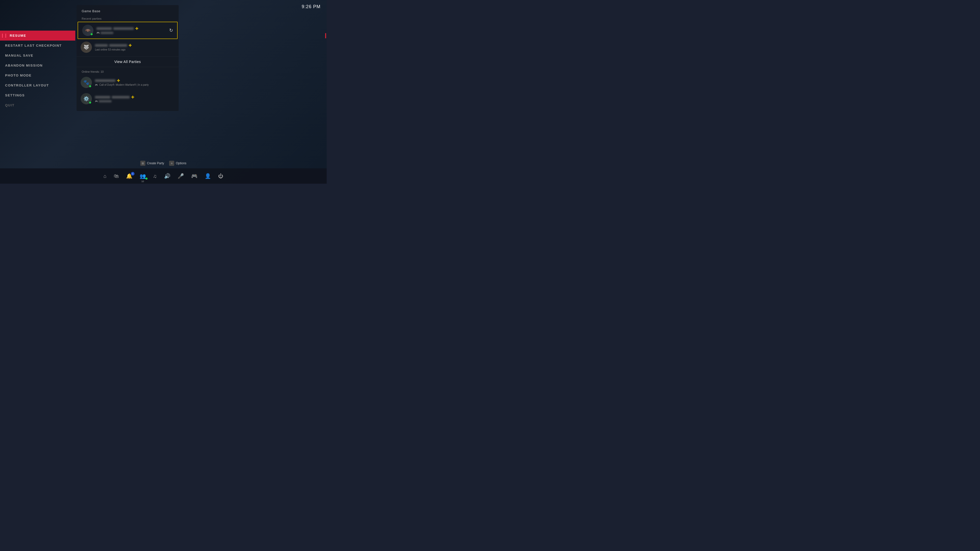  Describe the element at coordinates (38, 95) in the screenshot. I see `menu-item-settings: SETTINGS` at that location.